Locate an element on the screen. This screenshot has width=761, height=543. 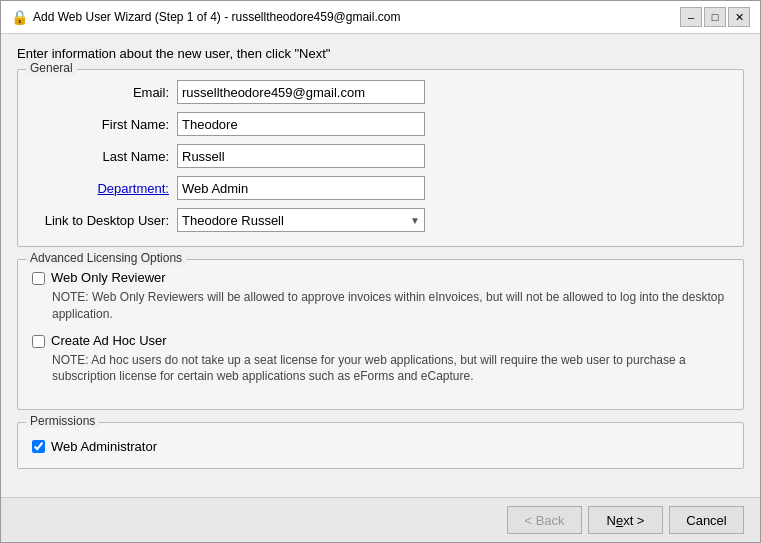
link-desktop-row: Link to Desktop User: Theodore Russell ▼ is located at coordinates (380, 220).